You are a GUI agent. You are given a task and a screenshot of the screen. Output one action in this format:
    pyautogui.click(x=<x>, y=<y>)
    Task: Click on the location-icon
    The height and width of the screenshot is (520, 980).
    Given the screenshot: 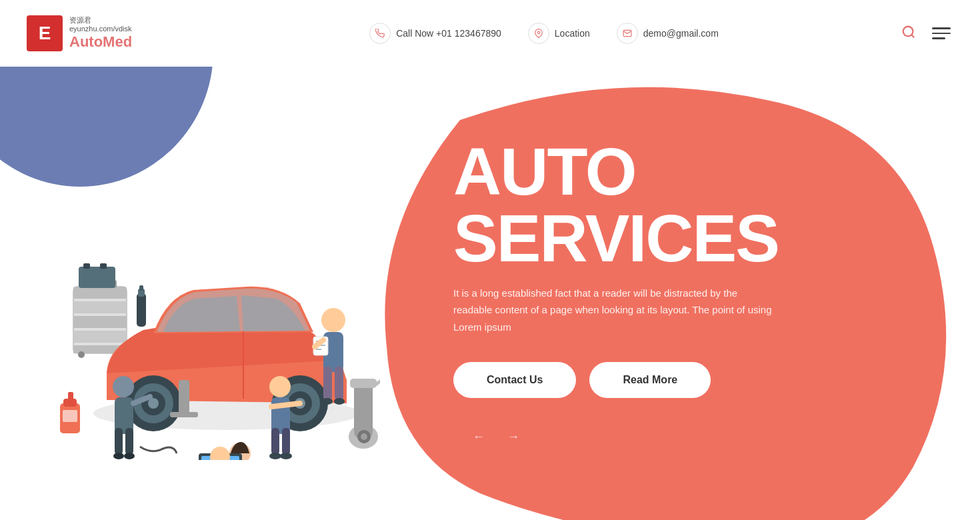 What is the action you would take?
    pyautogui.click(x=539, y=33)
    